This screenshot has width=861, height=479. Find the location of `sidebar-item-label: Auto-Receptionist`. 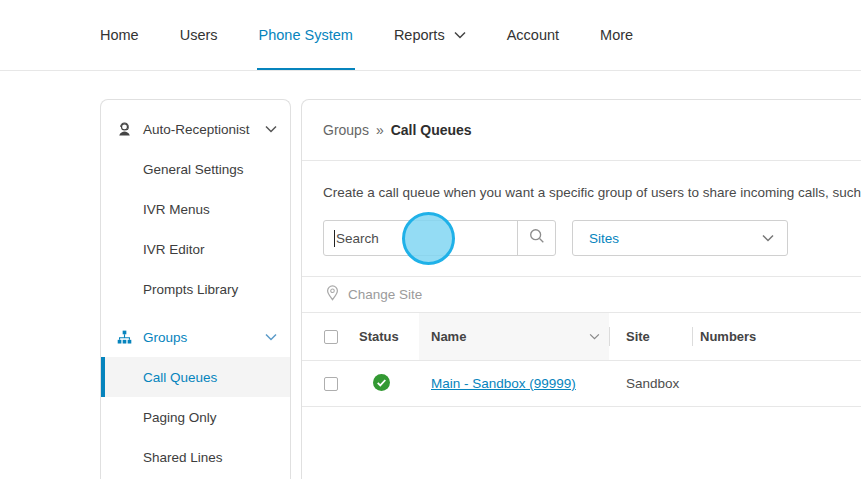

sidebar-item-label: Auto-Receptionist is located at coordinates (196, 130).